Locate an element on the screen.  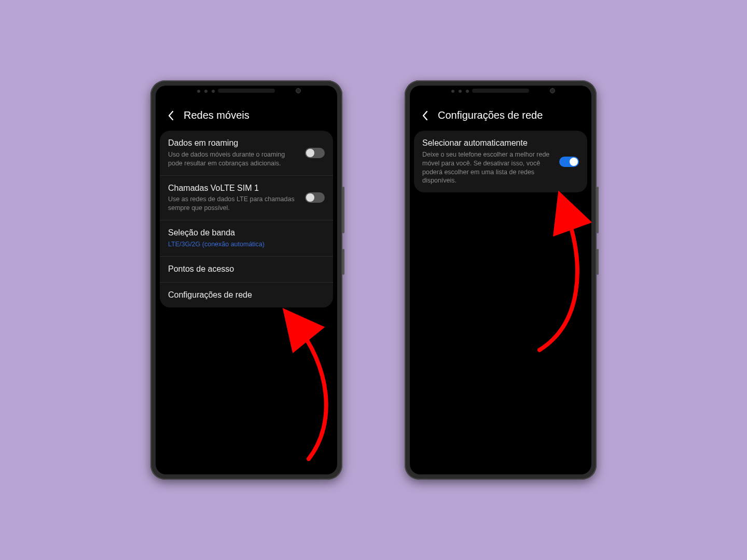
page-title: Configurações de rede is located at coordinates (490, 115).